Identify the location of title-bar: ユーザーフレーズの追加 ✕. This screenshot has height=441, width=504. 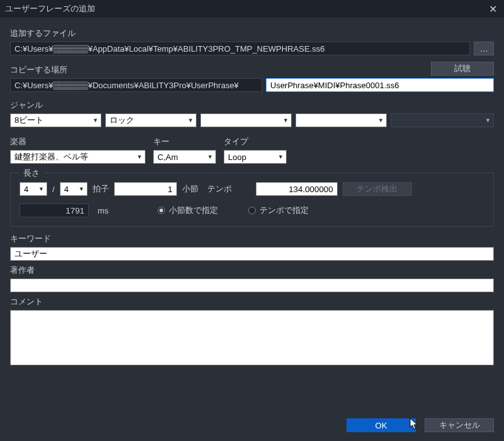
(252, 9).